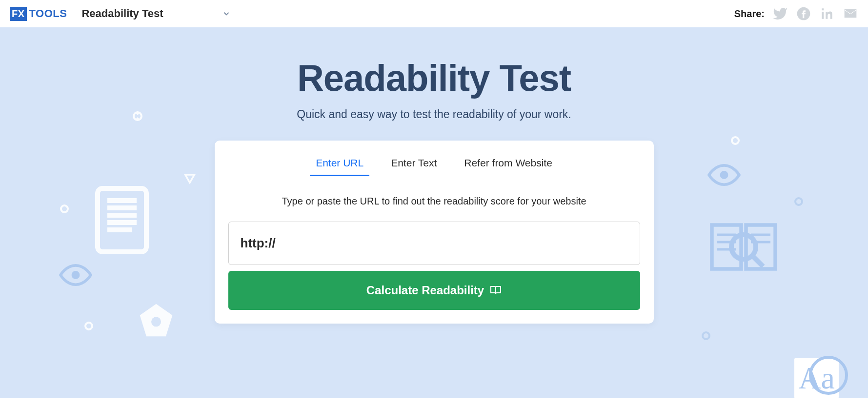 This screenshot has height=408, width=868. Describe the element at coordinates (120, 14) in the screenshot. I see `header-left: FX TOOLS Readability Test` at that location.